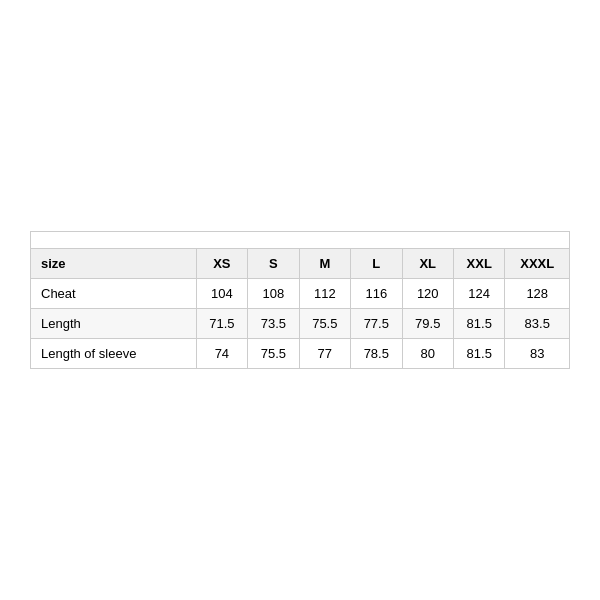 Image resolution: width=600 pixels, height=600 pixels. I want to click on header-cell-0: size, so click(114, 264).